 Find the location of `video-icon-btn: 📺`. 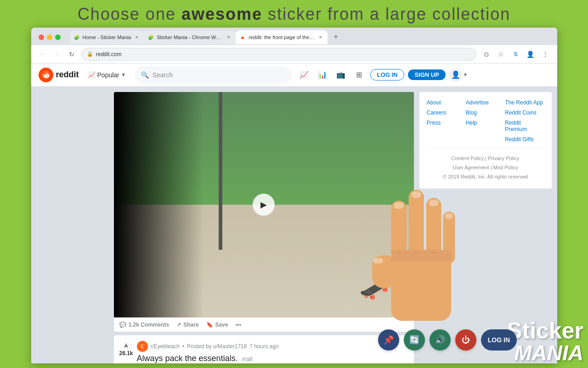

video-icon-btn: 📺 is located at coordinates (341, 75).